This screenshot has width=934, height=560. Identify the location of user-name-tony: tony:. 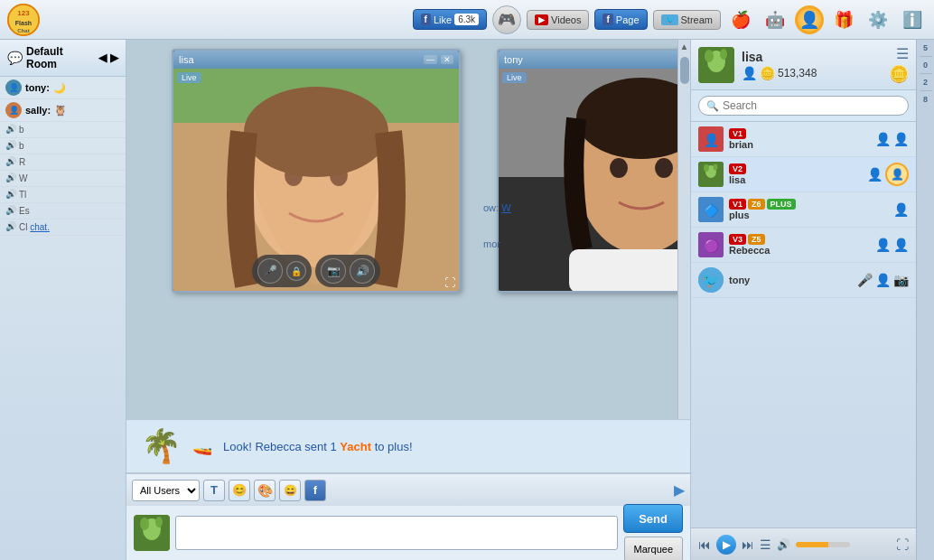
(38, 88).